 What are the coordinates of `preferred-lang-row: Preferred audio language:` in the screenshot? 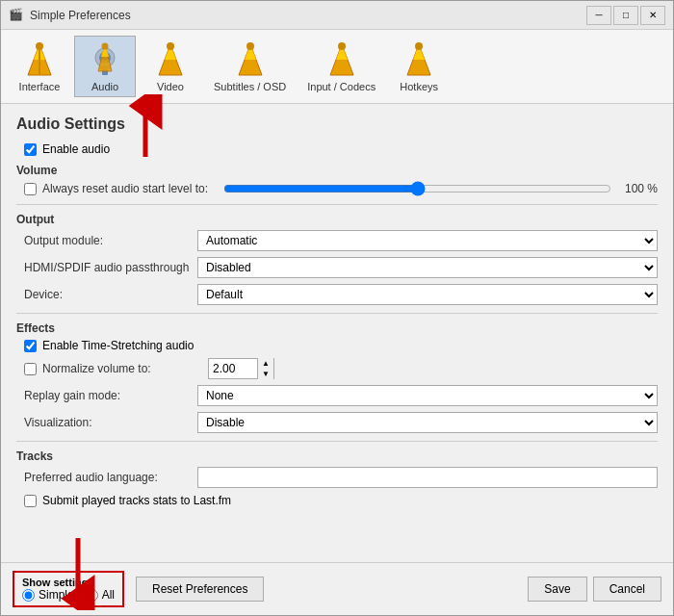 It's located at (337, 477).